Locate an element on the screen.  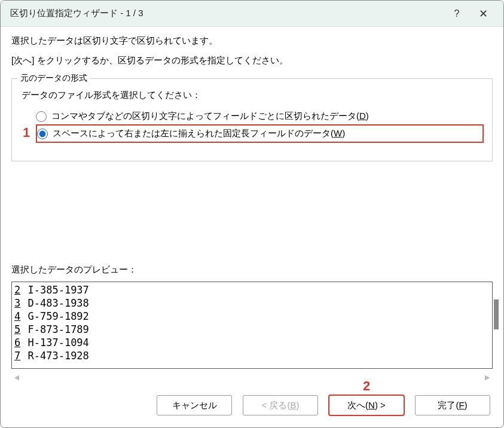
preview-rownum: 5 is located at coordinates (17, 329).